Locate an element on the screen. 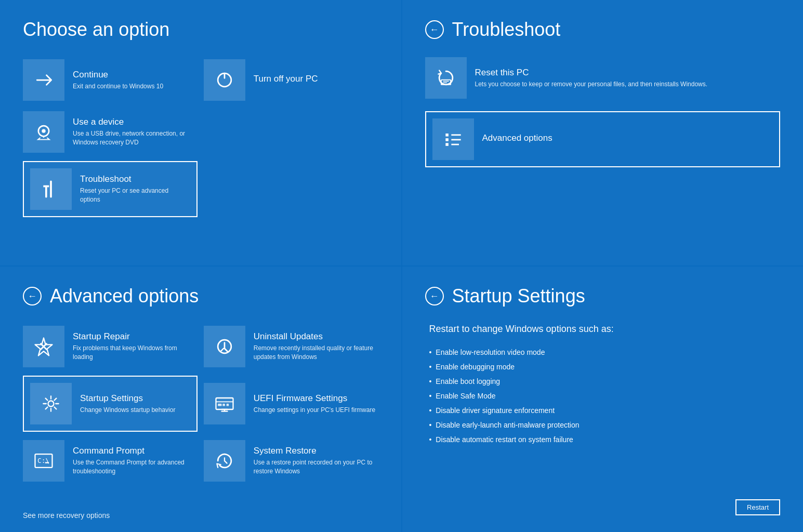  reset-pc-option: Reset this PC Lets you choose to keep or… is located at coordinates (603, 78).